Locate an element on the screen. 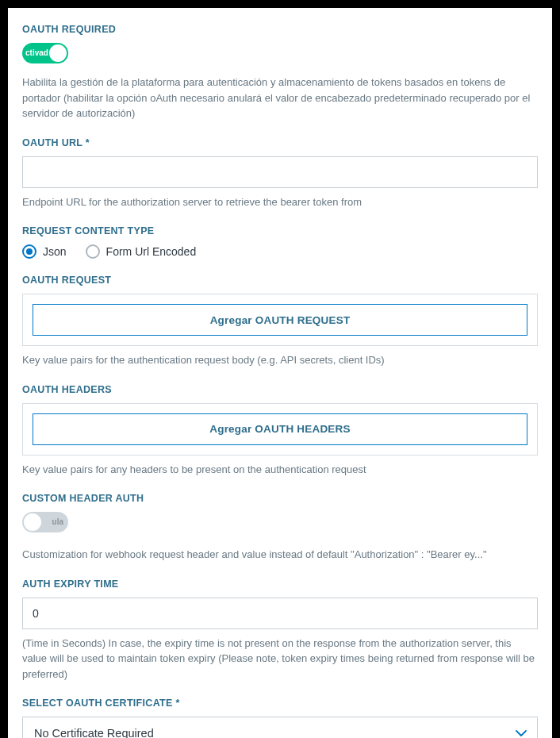 The width and height of the screenshot is (560, 738). auth-expiry-section: AUTH EXPIRY TIME (Time in Seconds) In ca… is located at coordinates (280, 630).